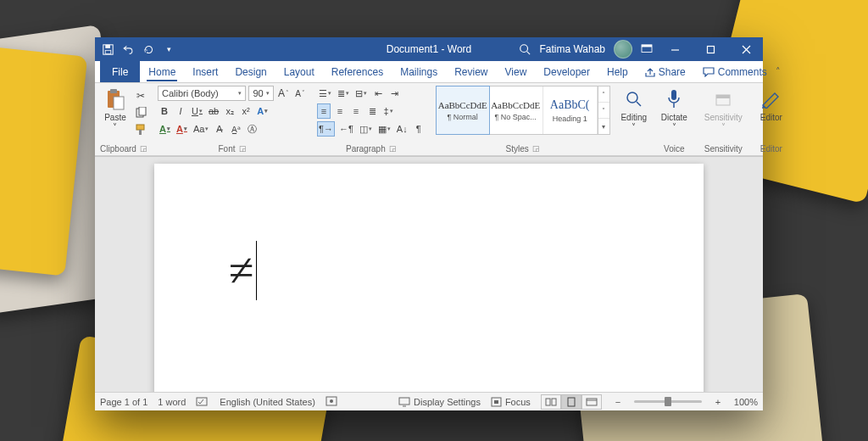 This screenshot has height=441, width=868. What do you see at coordinates (181, 129) in the screenshot?
I see `font-color-icon: A▾` at bounding box center [181, 129].